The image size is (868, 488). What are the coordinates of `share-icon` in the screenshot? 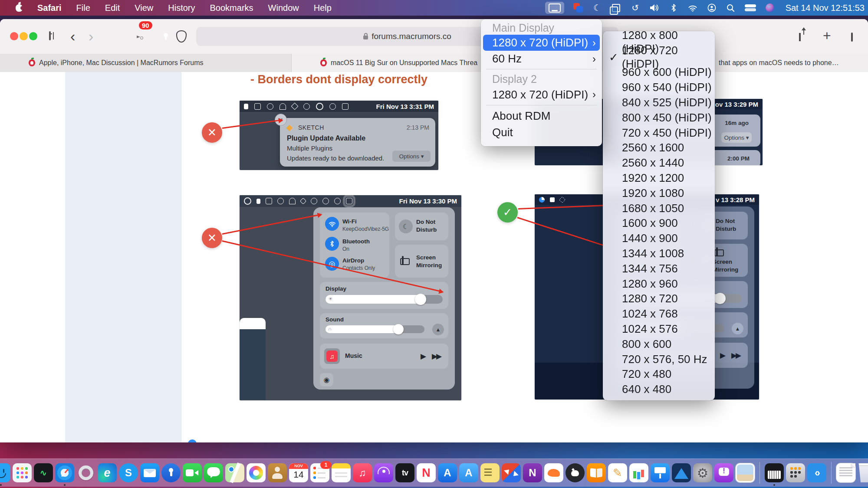 It's located at (800, 37).